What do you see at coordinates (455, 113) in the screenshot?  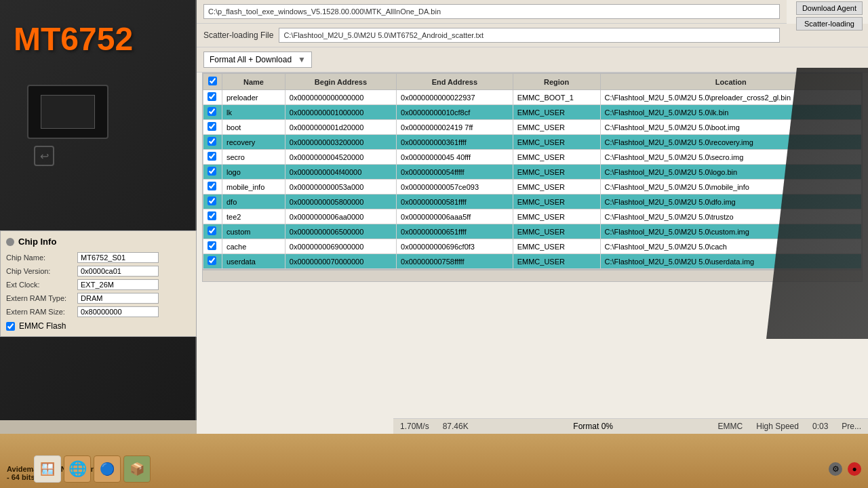 I see `row-end: 0x00000000010cf8cf` at bounding box center [455, 113].